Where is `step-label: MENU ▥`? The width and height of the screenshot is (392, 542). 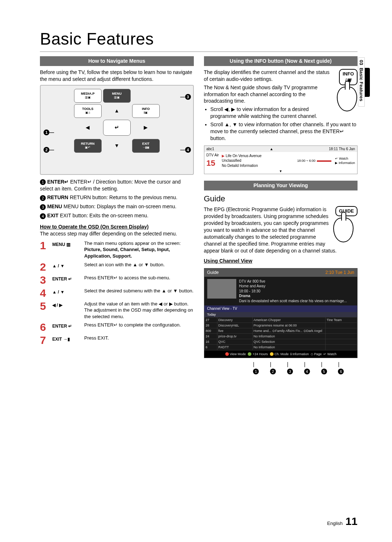
step-label: MENU ▥ is located at coordinates (67, 245).